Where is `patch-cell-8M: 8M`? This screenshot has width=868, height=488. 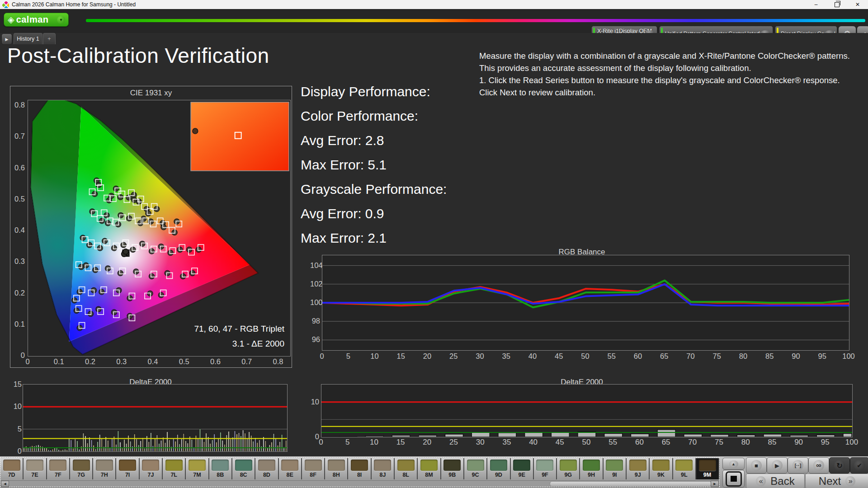
patch-cell-8M: 8M is located at coordinates (429, 469).